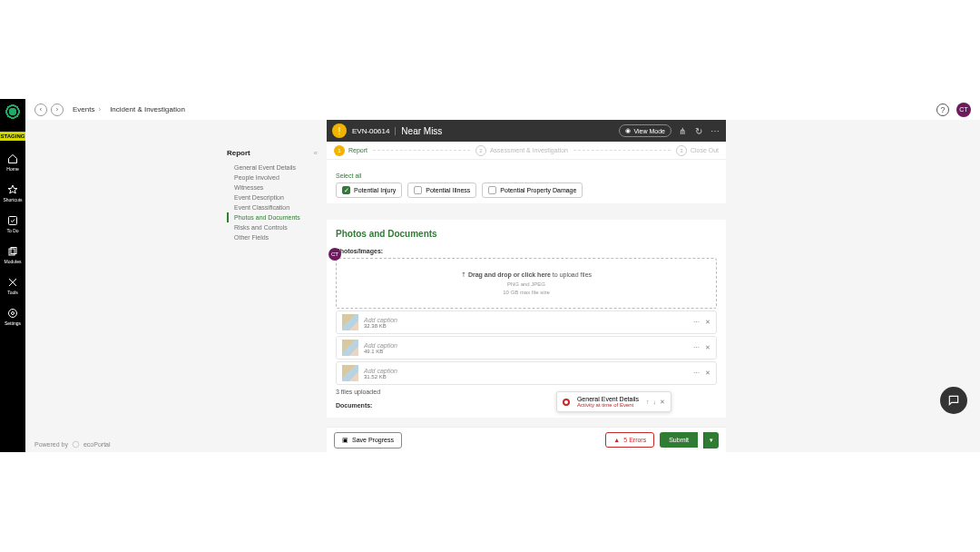 The width and height of the screenshot is (980, 552). I want to click on eye-icon: ◉, so click(628, 131).